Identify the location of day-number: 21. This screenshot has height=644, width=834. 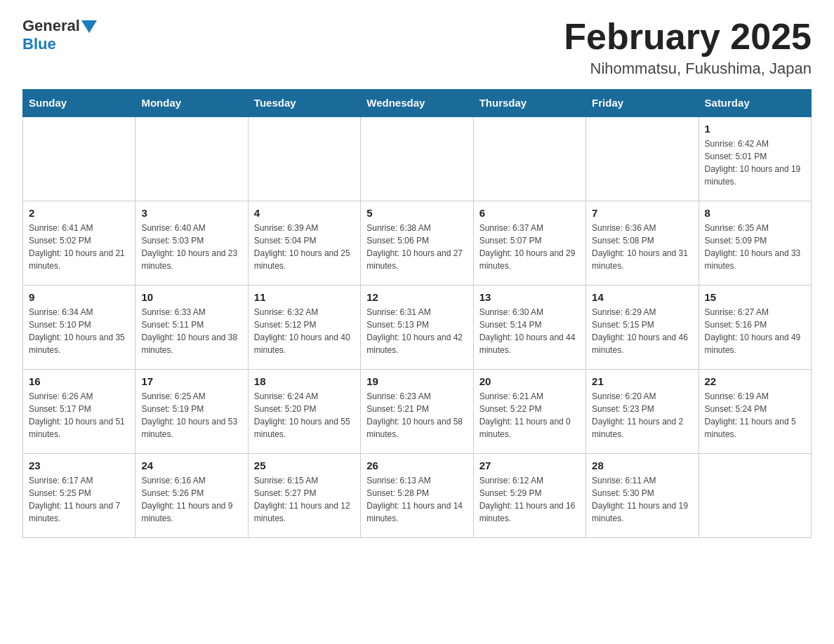
(642, 382).